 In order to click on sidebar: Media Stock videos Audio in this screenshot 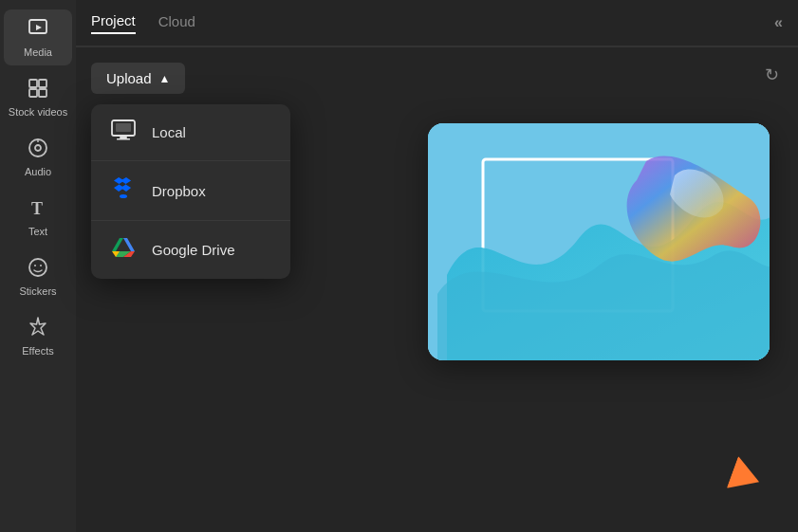, I will do `click(38, 266)`.